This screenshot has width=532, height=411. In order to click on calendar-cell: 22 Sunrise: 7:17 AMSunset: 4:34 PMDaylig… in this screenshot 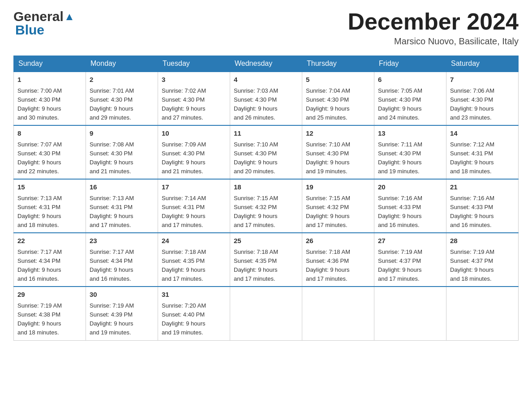, I will do `click(50, 260)`.